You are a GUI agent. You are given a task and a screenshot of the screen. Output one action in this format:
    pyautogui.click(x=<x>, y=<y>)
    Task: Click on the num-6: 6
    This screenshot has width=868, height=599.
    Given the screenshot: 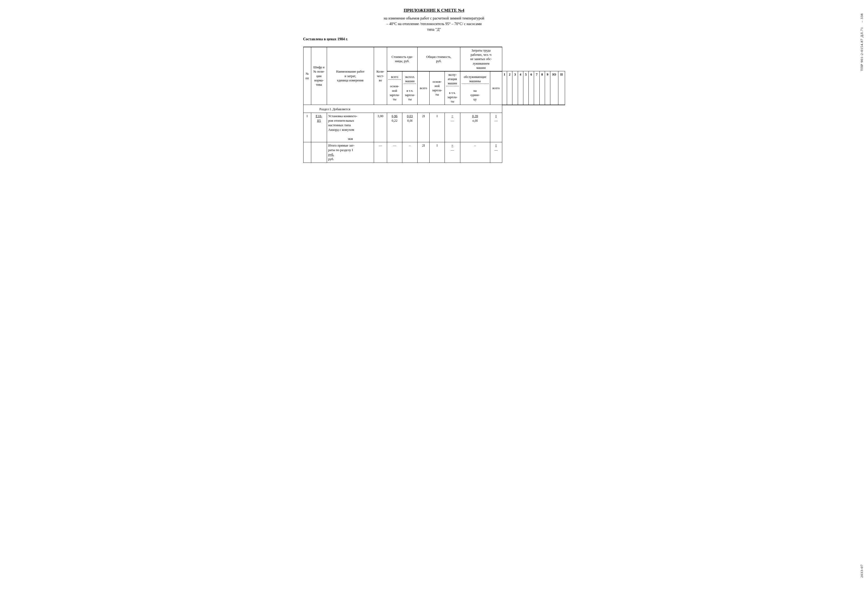 What is the action you would take?
    pyautogui.click(x=531, y=88)
    